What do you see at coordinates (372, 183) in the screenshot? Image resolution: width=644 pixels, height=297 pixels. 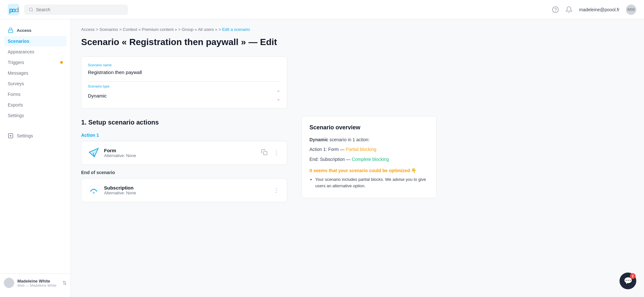 I see `optimize-item-1: Your scenario includes partial blocks. W…` at bounding box center [372, 183].